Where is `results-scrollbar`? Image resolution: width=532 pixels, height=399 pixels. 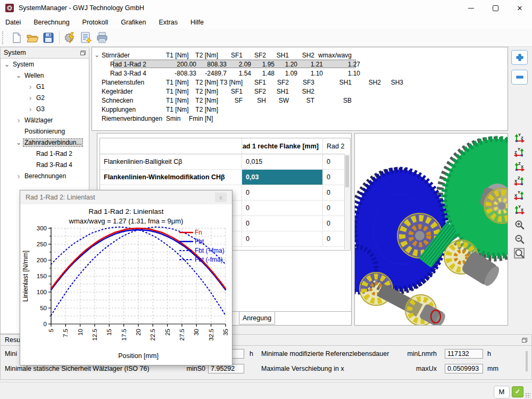 results-scrollbar is located at coordinates (527, 361).